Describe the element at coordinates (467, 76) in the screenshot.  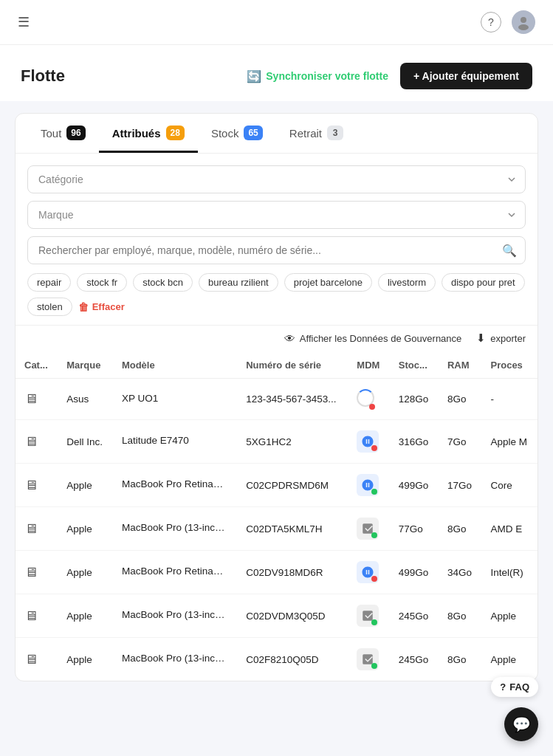
I see `add-label: + Ajouter équipement` at that location.